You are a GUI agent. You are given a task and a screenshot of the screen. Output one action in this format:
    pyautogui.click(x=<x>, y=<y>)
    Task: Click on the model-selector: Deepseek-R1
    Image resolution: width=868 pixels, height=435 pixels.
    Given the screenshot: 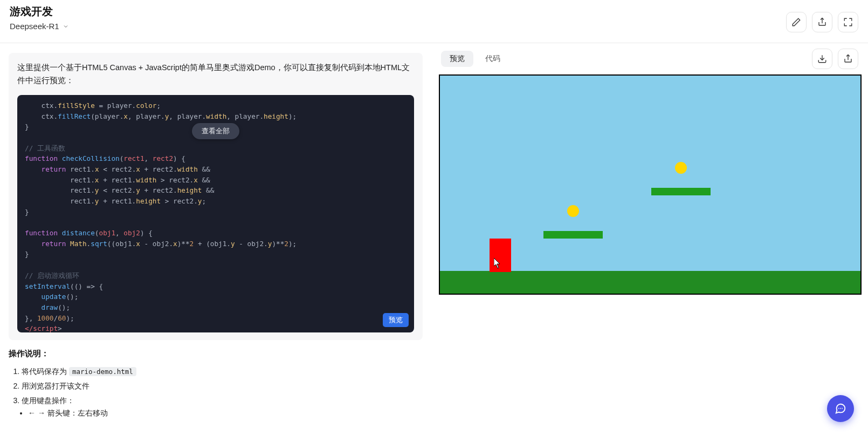 What is the action you would take?
    pyautogui.click(x=39, y=26)
    